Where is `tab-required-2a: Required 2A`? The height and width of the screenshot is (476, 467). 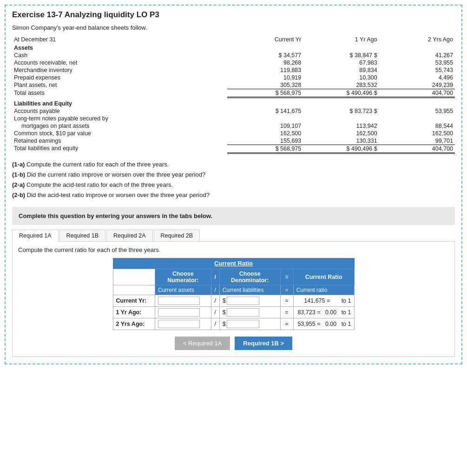
tab-required-2a: Required 2A is located at coordinates (130, 235).